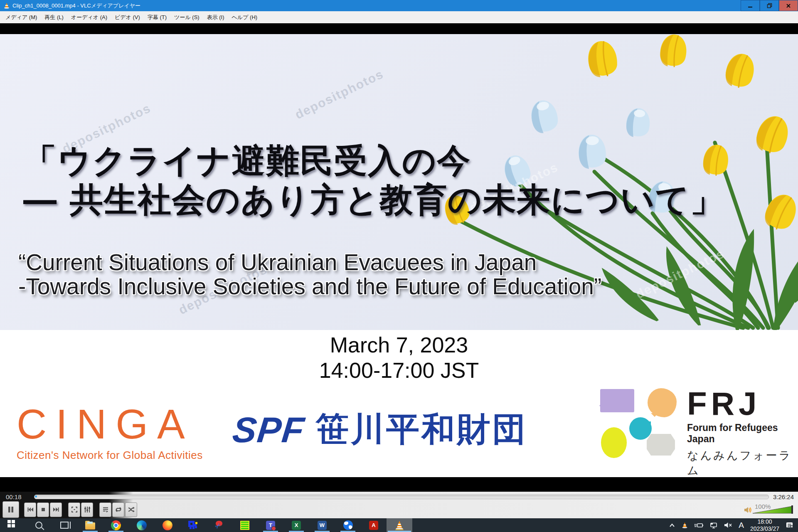 Image resolution: width=798 pixels, height=532 pixels. I want to click on frj-bubble-purple, so click(617, 401).